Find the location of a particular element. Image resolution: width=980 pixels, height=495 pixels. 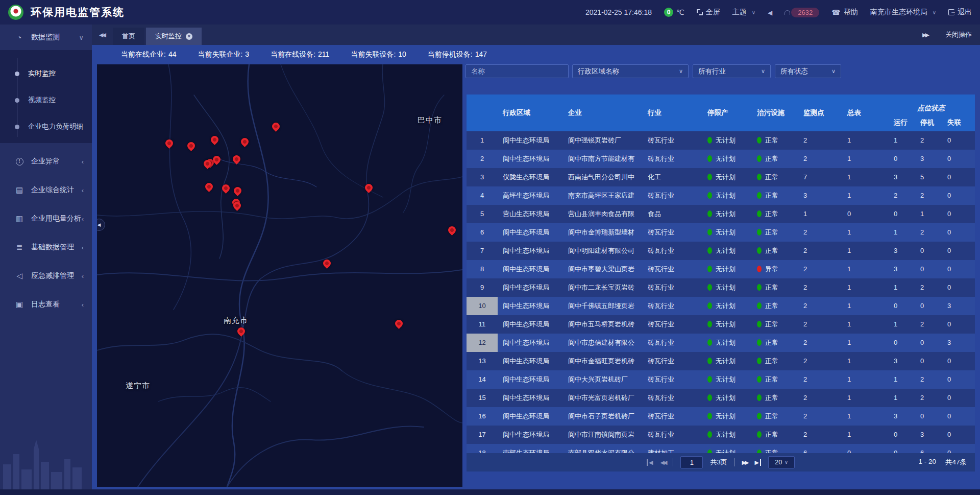

table-row: 6阆中生态环境局阆中市金博瑞新型墙材砖瓦行业无计划正常21120 is located at coordinates (721, 232).